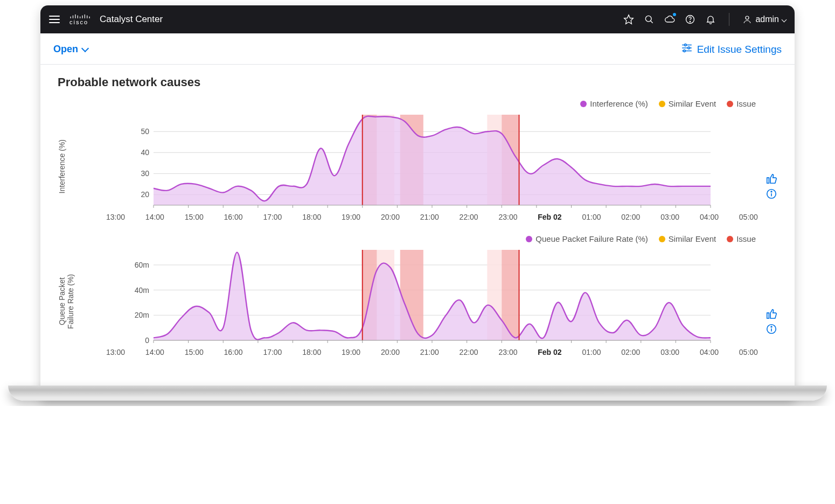 The height and width of the screenshot is (504, 835). What do you see at coordinates (614, 103) in the screenshot?
I see `legend-item: Interference (%)` at bounding box center [614, 103].